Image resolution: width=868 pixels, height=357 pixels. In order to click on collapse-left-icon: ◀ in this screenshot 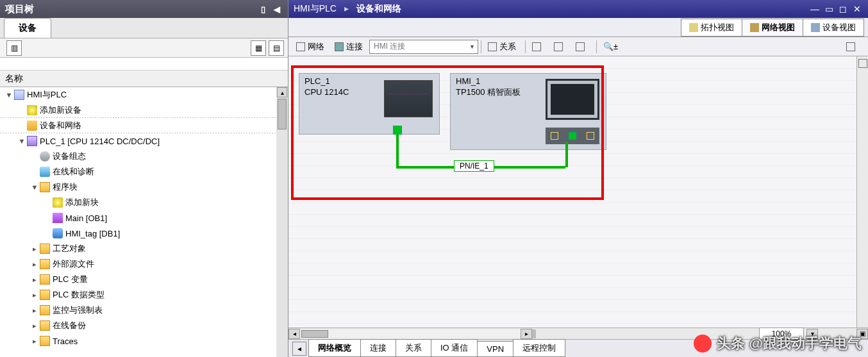, I will do `click(277, 9)`.